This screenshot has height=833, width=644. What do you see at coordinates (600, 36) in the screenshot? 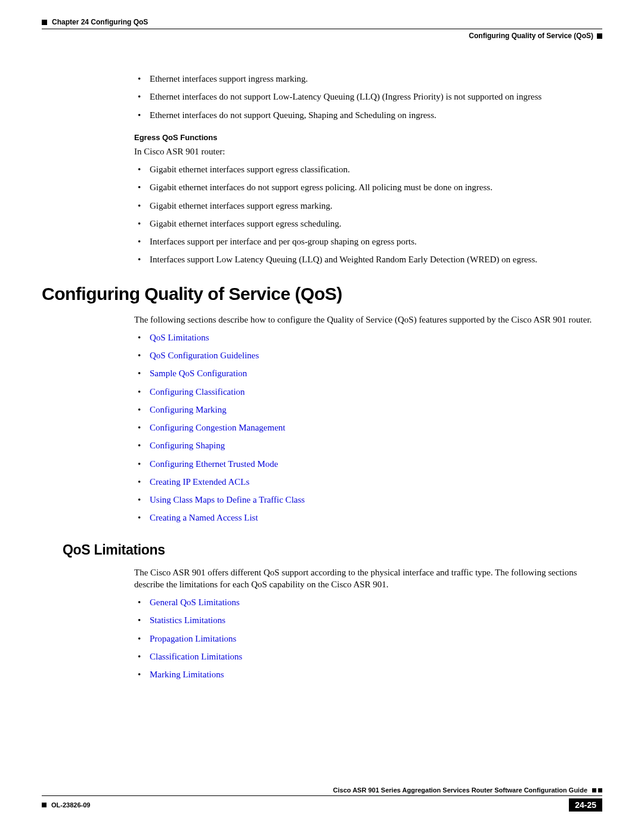
I see `header-marker-right-icon` at bounding box center [600, 36].